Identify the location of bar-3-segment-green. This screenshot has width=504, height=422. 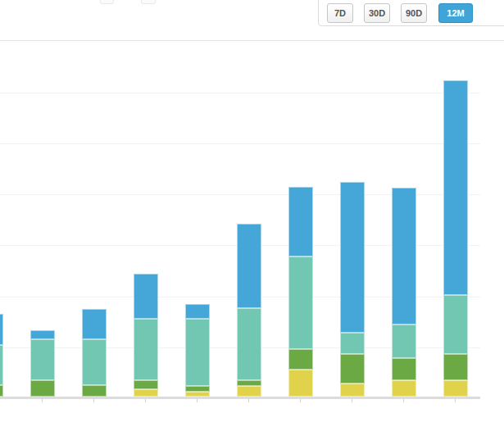
(94, 391).